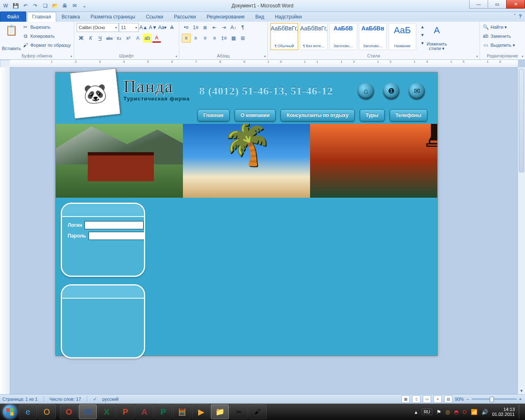  I want to click on tray-flag-icon: ⚑, so click(439, 412).